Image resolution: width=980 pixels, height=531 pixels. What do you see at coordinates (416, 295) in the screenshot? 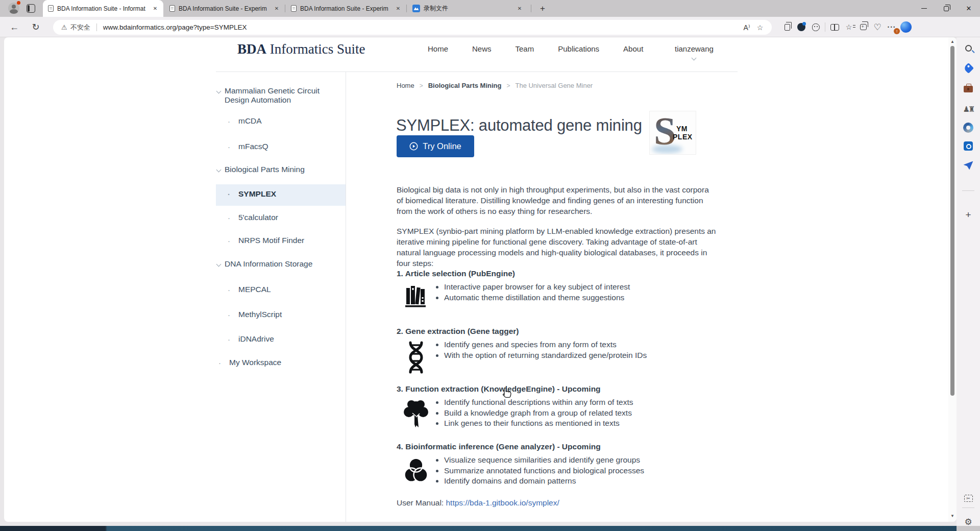
I see `books-icon` at bounding box center [416, 295].